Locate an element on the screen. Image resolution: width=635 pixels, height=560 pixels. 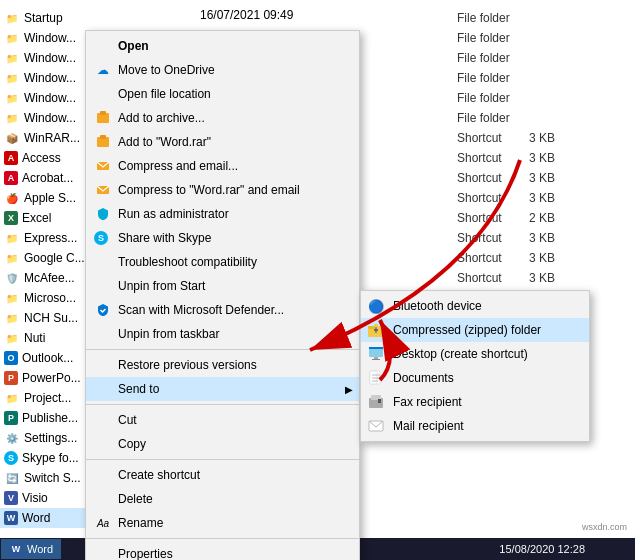
submenu-documents: Documents is located at coordinates (475, 378).